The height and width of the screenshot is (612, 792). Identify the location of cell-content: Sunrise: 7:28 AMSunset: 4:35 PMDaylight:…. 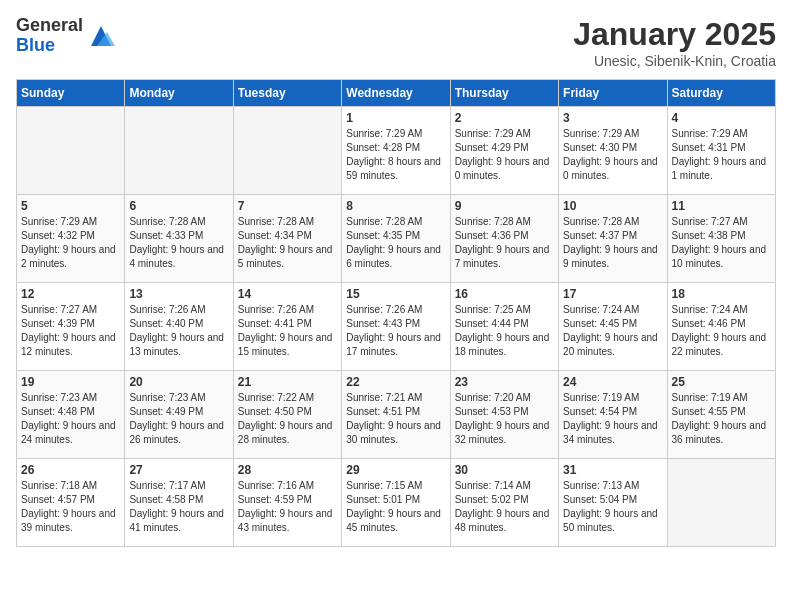
(396, 243).